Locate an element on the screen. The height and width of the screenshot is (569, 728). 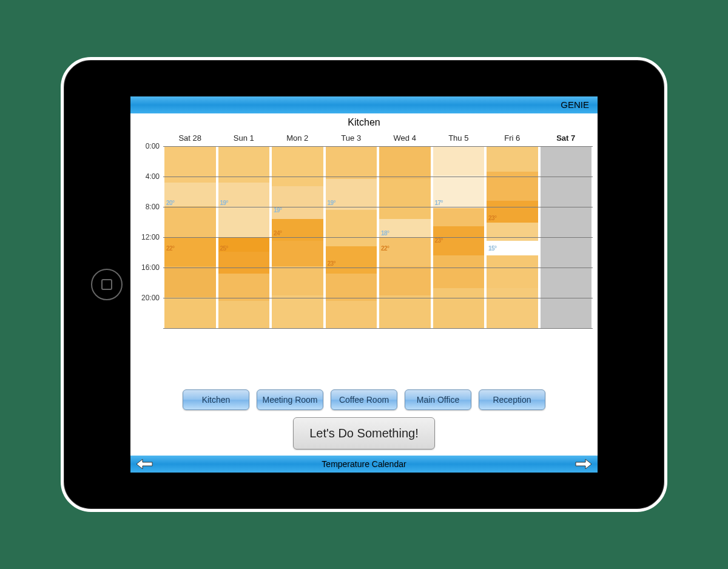
room-button-coffee-room: Coffee Room is located at coordinates (364, 400).